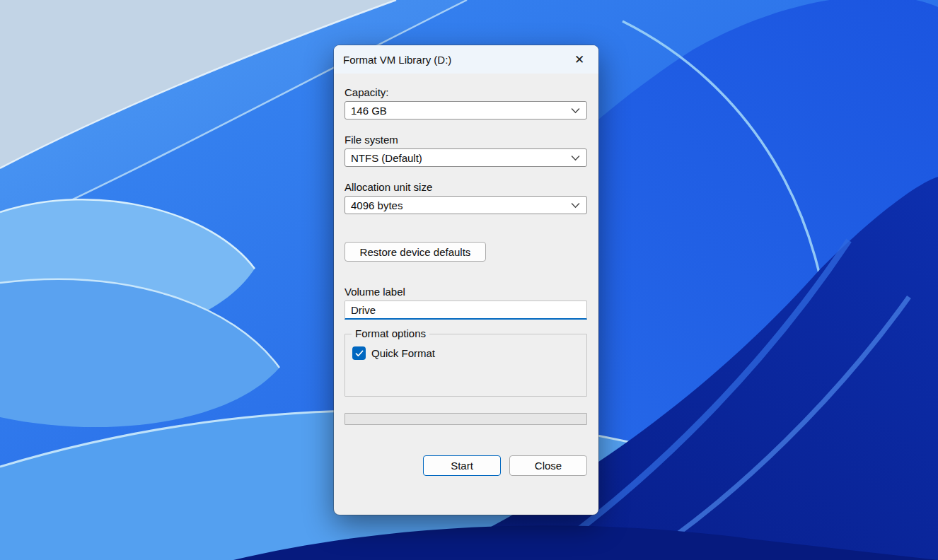  I want to click on file-system-dropdown: NTFS (Default), so click(465, 158).